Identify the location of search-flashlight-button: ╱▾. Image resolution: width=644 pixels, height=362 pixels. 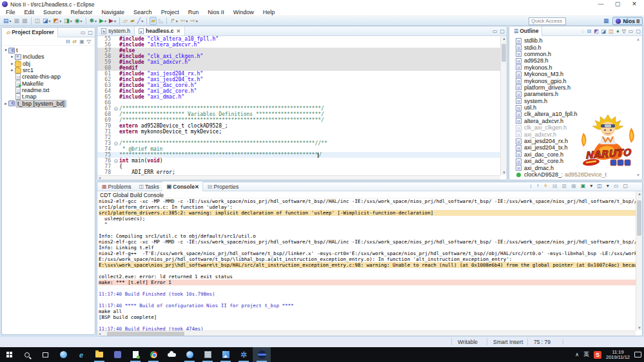
(141, 21).